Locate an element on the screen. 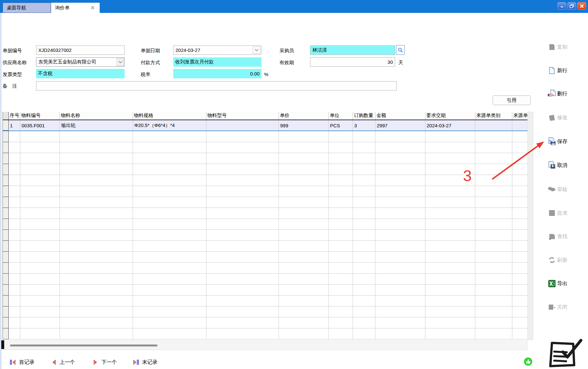 This screenshot has height=369, width=588. scrollbar-thumb is located at coordinates (84, 345).